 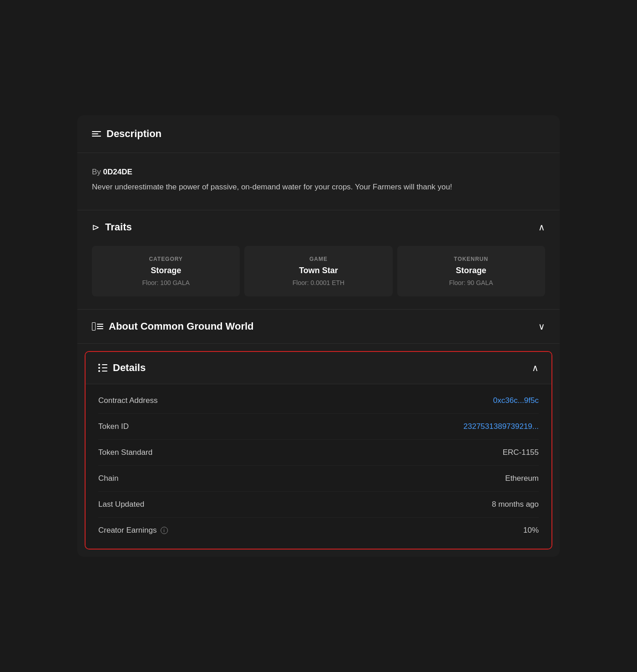 What do you see at coordinates (531, 530) in the screenshot?
I see `detail-value-5: 10%` at bounding box center [531, 530].